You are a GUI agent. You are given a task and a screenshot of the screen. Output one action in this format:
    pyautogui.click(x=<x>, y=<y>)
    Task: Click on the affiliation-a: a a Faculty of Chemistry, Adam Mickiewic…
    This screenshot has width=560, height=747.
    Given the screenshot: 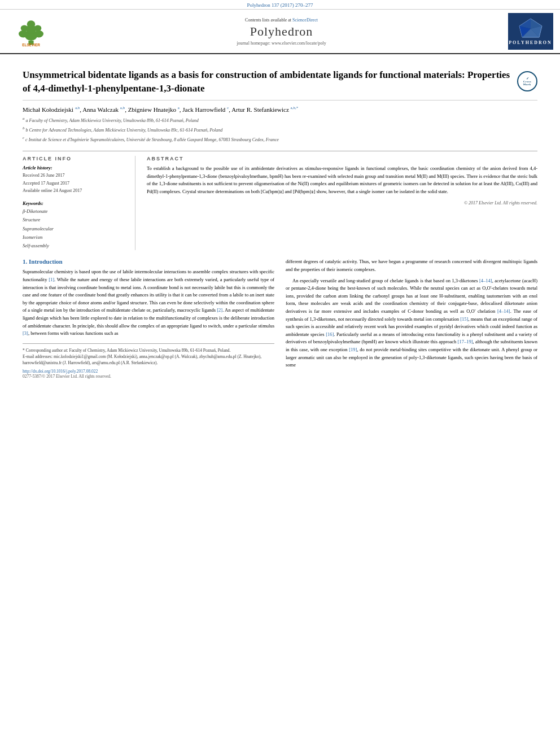 What is the action you would take?
    pyautogui.click(x=280, y=120)
    